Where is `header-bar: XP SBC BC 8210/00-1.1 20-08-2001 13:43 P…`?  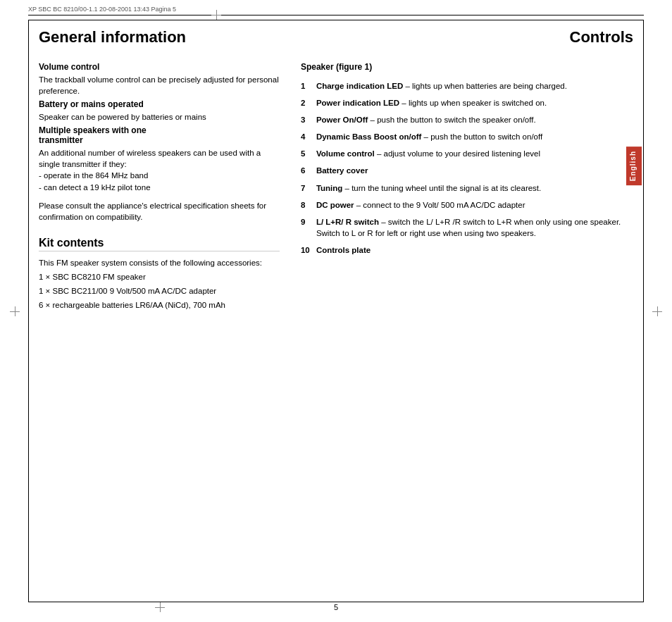 header-bar: XP SBC BC 8210/00-1.1 20-08-2001 13:43 P… is located at coordinates (336, 11).